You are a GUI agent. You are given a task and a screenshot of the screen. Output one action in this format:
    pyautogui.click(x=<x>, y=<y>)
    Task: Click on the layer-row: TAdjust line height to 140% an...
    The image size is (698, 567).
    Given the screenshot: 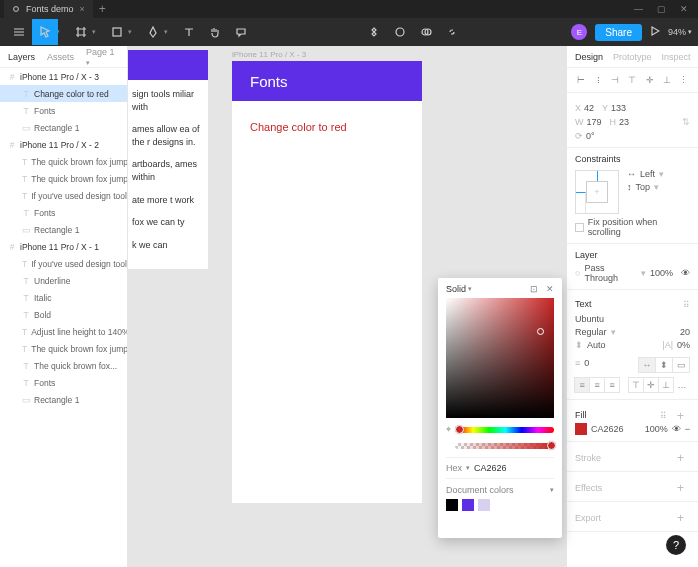 What is the action you would take?
    pyautogui.click(x=64, y=332)
    